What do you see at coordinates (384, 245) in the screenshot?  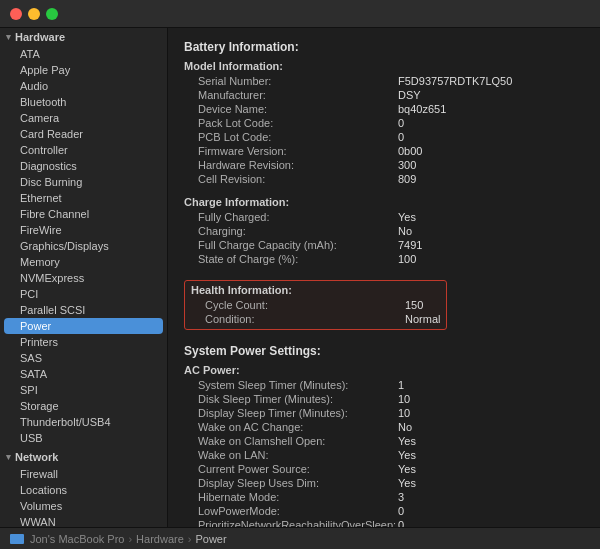 I see `info-row: Full Charge Capacity (mAh):7491` at bounding box center [384, 245].